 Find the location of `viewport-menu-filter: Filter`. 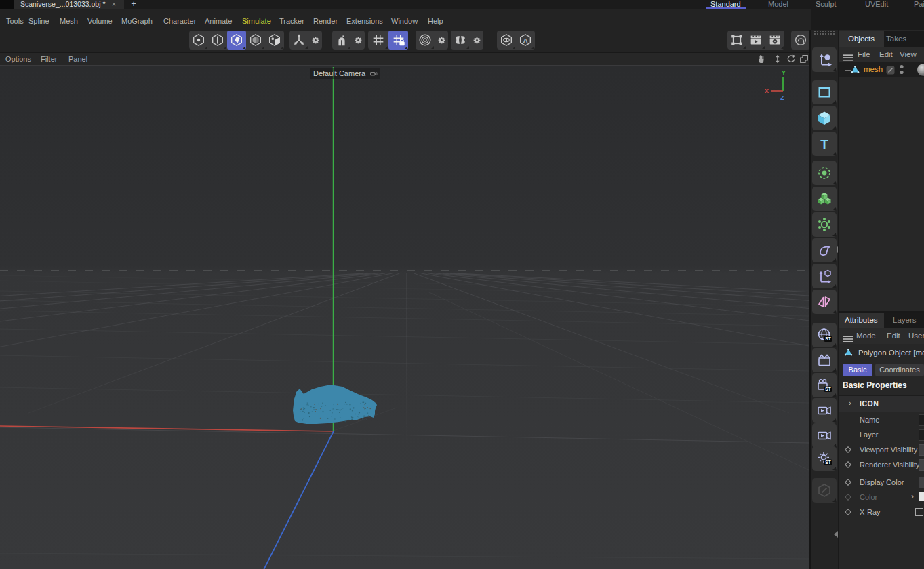

viewport-menu-filter: Filter is located at coordinates (49, 59).